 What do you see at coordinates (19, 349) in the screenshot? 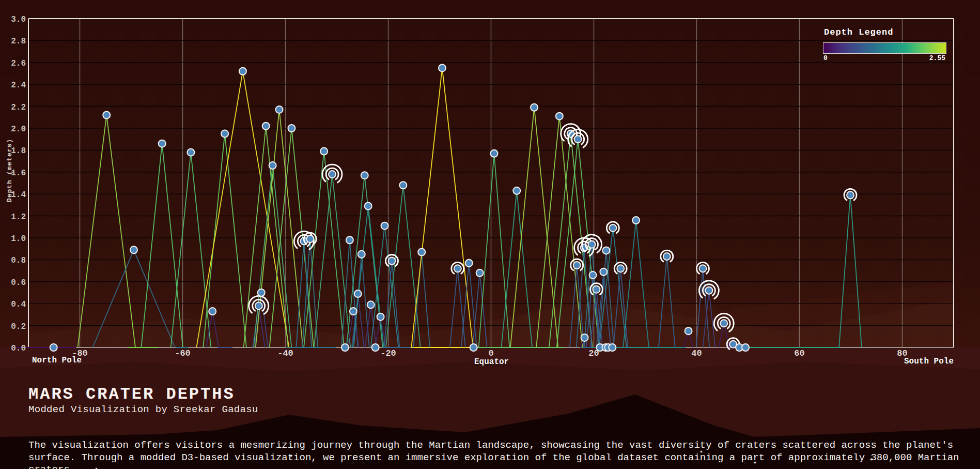
I see `y-tick-label: 0.0` at bounding box center [19, 349].